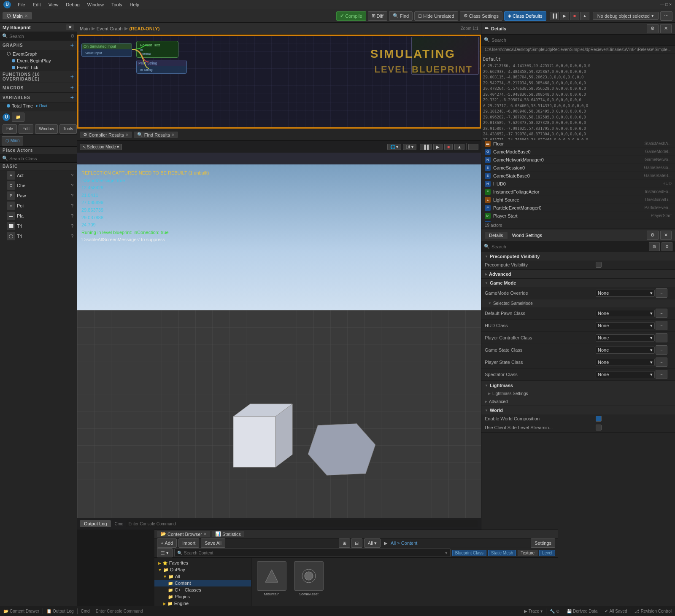  What do you see at coordinates (73, 97) in the screenshot?
I see `variables-add-button: +` at bounding box center [73, 97].